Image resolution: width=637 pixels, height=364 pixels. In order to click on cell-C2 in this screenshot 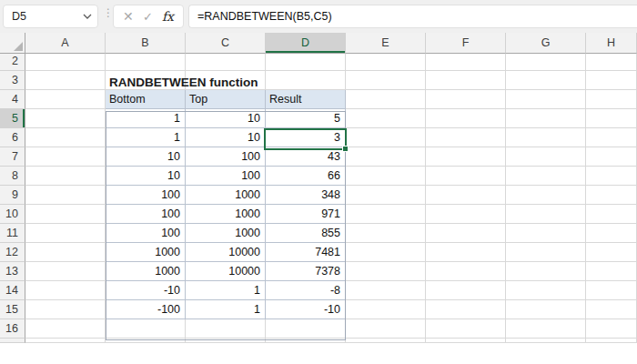, I will do `click(226, 62)`.